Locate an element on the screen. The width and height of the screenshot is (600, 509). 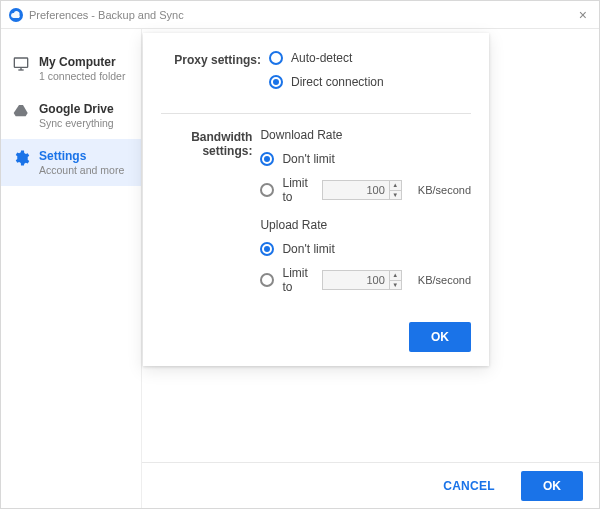
ok-button: OK is located at coordinates (552, 486).